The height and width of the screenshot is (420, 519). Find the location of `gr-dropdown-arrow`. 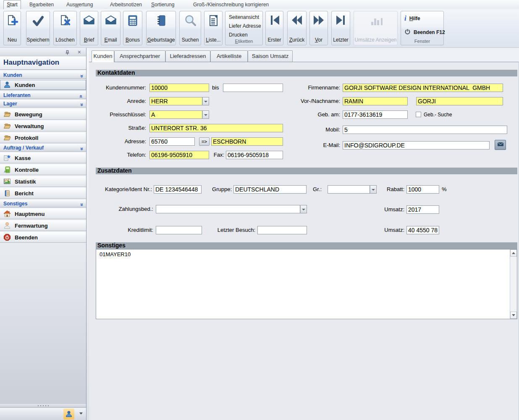

gr-dropdown-arrow is located at coordinates (373, 189).